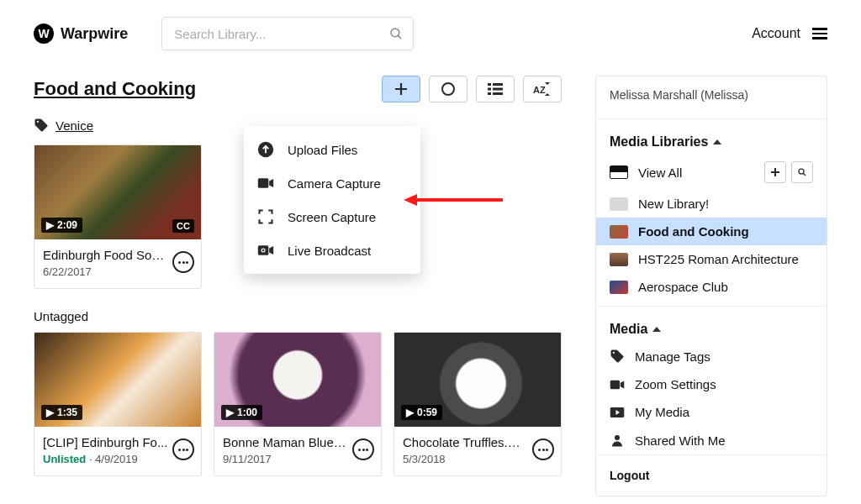 The image size is (861, 504). I want to click on card-title: Edinburgh Food Soci..., so click(106, 255).